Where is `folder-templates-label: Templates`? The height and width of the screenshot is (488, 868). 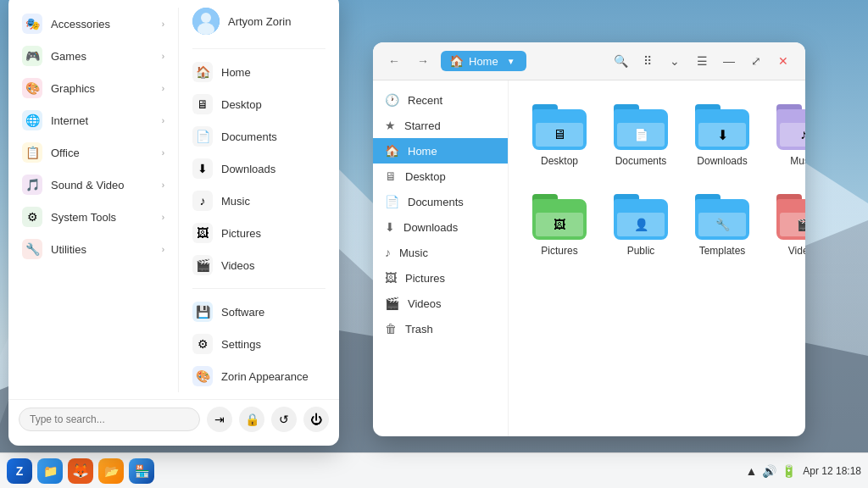 folder-templates-label: Templates is located at coordinates (722, 251).